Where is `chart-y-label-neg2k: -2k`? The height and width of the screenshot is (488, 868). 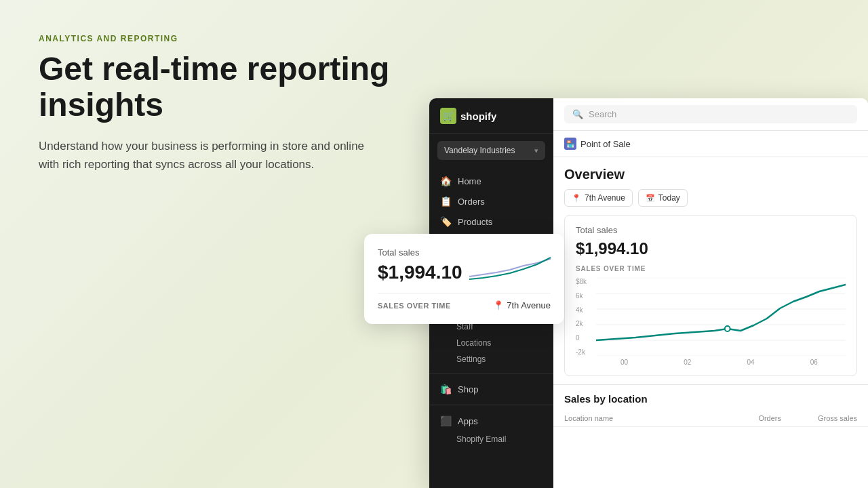 chart-y-label-neg2k: -2k is located at coordinates (581, 352).